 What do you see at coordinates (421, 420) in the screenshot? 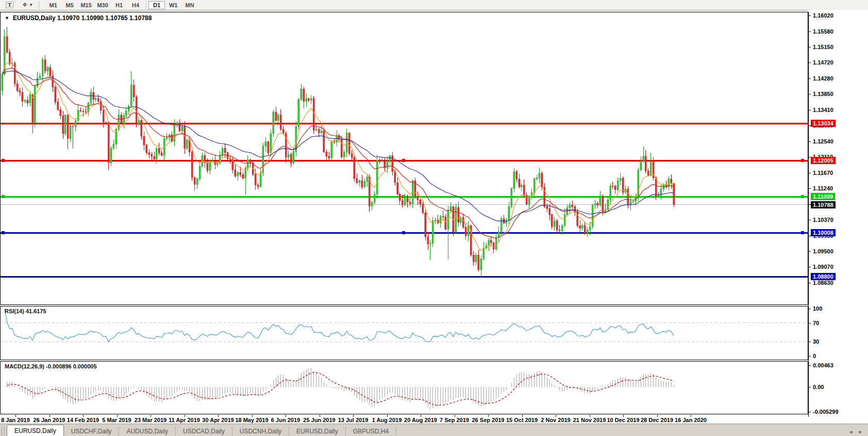
I see `date-label: 20 Aug 2019` at bounding box center [421, 420].